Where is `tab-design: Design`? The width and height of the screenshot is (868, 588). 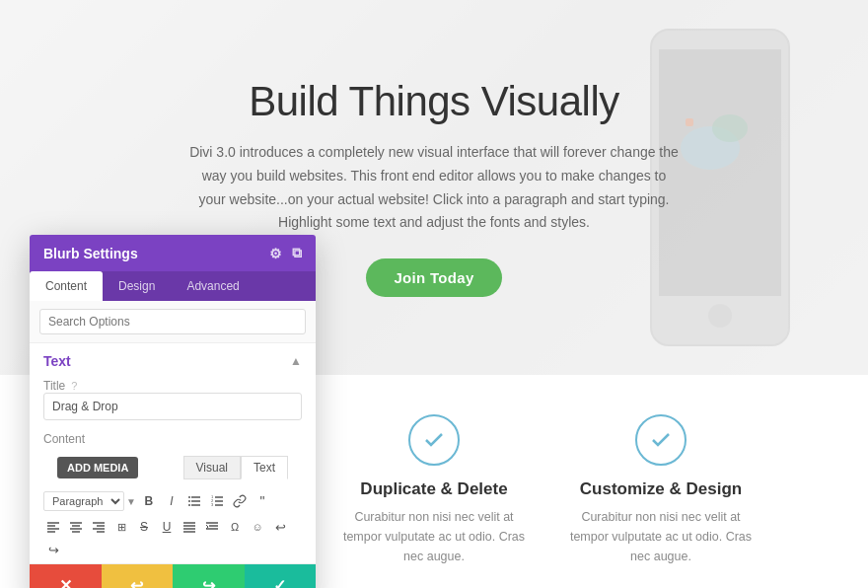 tab-design: Design is located at coordinates (136, 286).